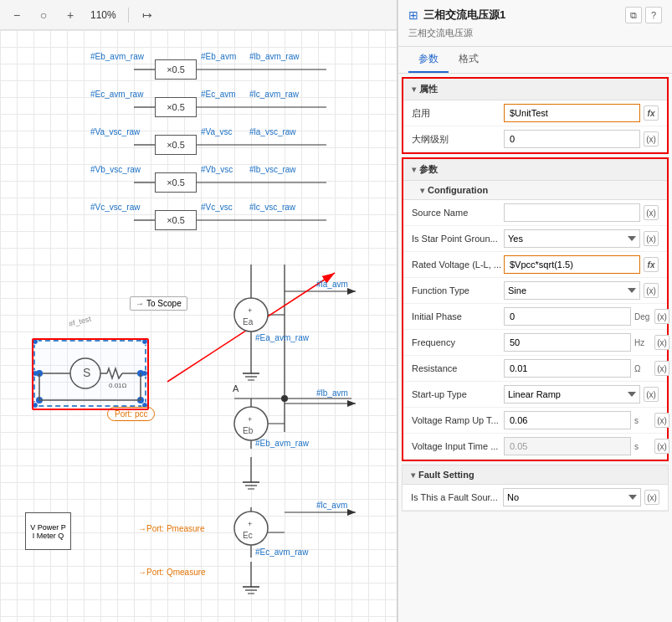 The image size is (672, 622). What do you see at coordinates (634, 15) in the screenshot?
I see `copy-button: ⧉` at bounding box center [634, 15].